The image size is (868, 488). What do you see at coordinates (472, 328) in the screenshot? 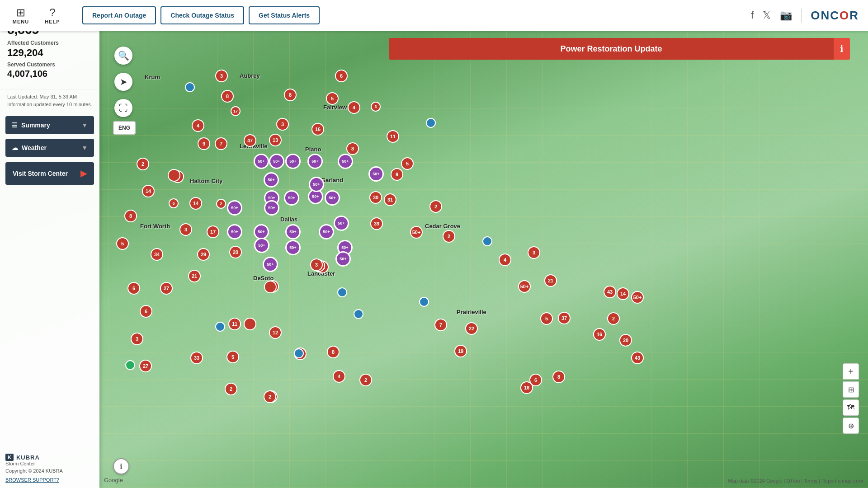
I see `marker-outage: 22` at bounding box center [472, 328].